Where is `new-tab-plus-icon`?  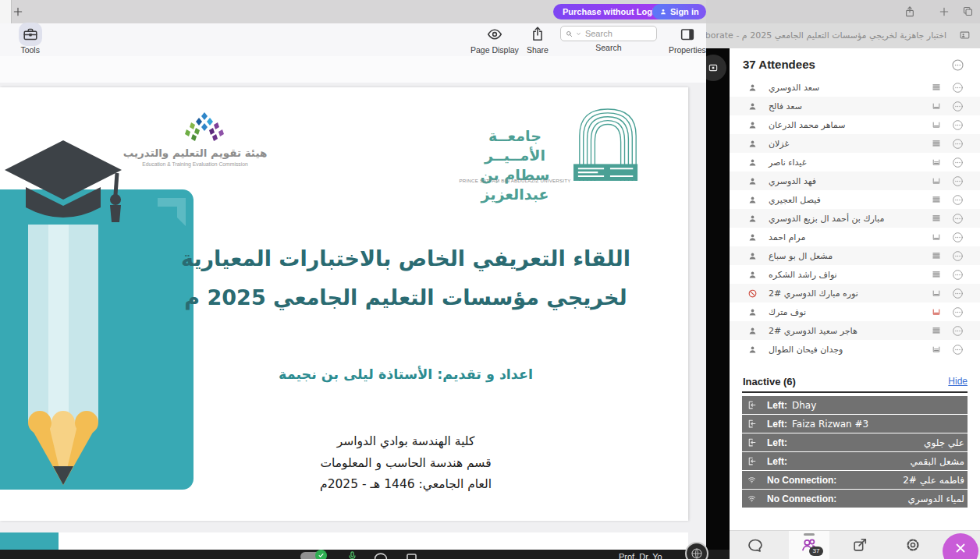
new-tab-plus-icon is located at coordinates (944, 12).